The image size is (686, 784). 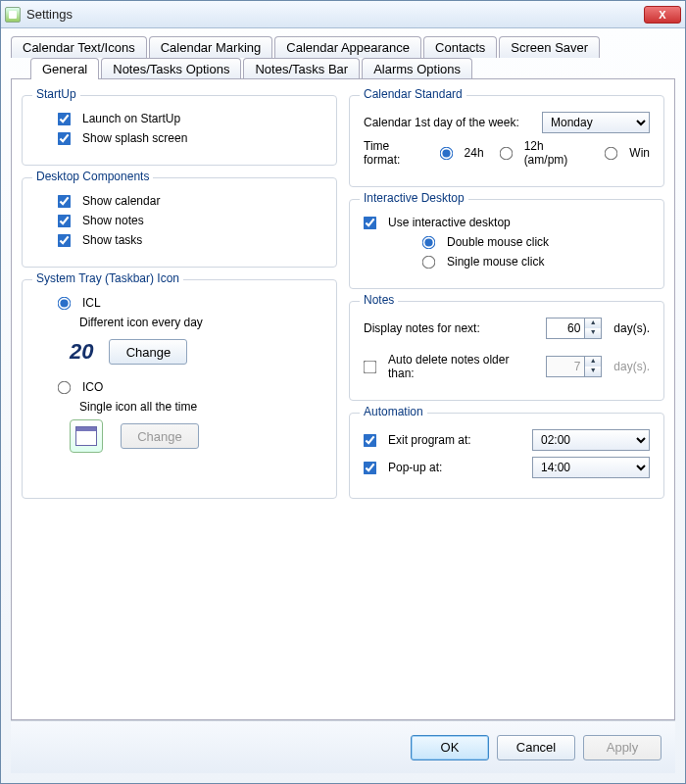 What do you see at coordinates (92, 176) in the screenshot?
I see `group-title: Desktop Components` at bounding box center [92, 176].